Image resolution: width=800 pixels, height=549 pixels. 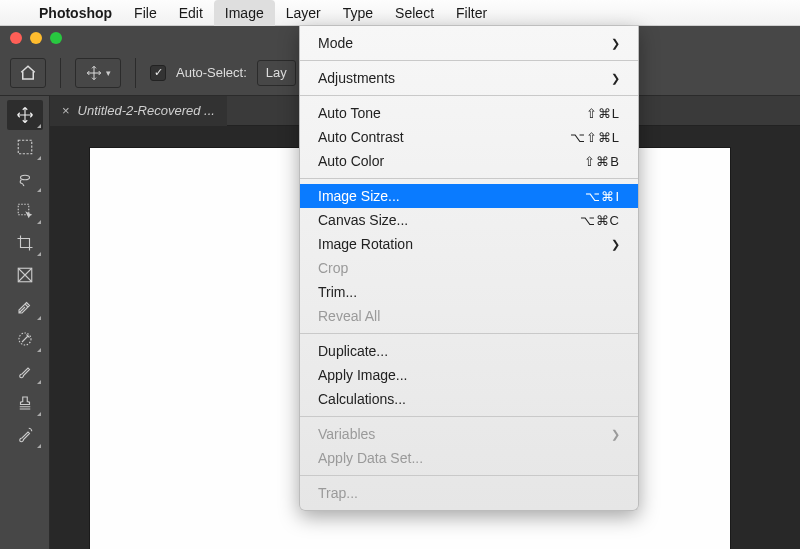 What do you see at coordinates (244, 13) in the screenshot?
I see `menu-image: Image` at bounding box center [244, 13].